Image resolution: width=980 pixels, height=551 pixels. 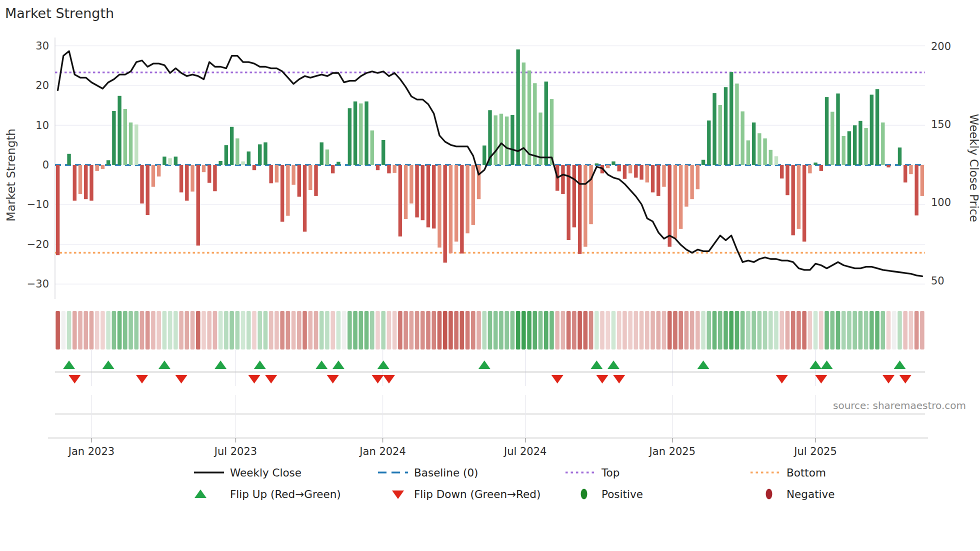 What do you see at coordinates (266, 473) in the screenshot?
I see `legend-label: Weekly Close` at bounding box center [266, 473].